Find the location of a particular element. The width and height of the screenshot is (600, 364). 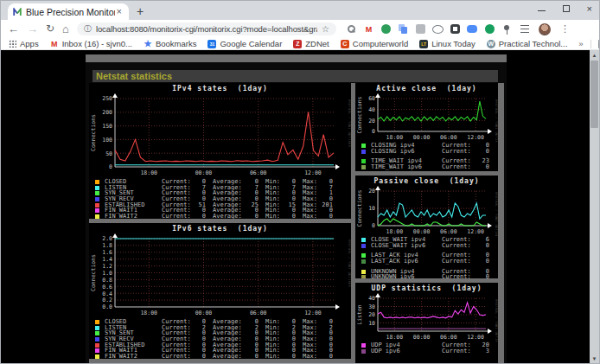

scroll-up-icon: ▲ is located at coordinates (595, 55).